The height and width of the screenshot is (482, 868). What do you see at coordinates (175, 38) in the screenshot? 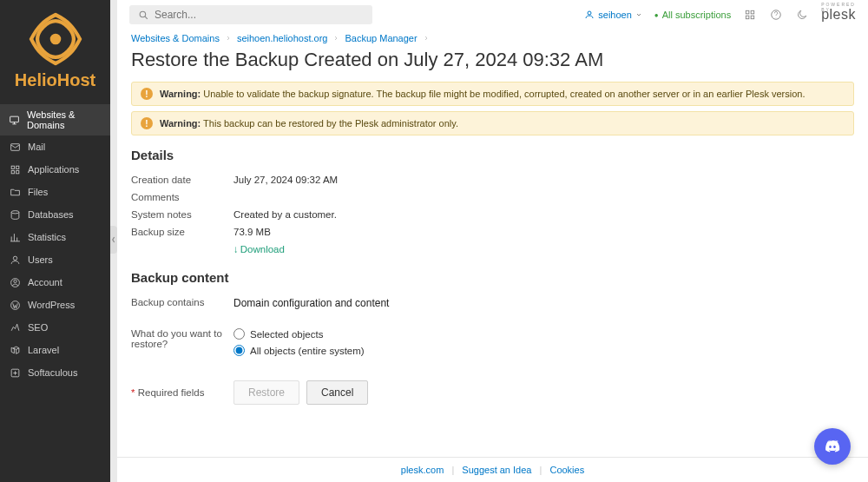
I see `breadcrumb-websites: Websites & Domains` at bounding box center [175, 38].